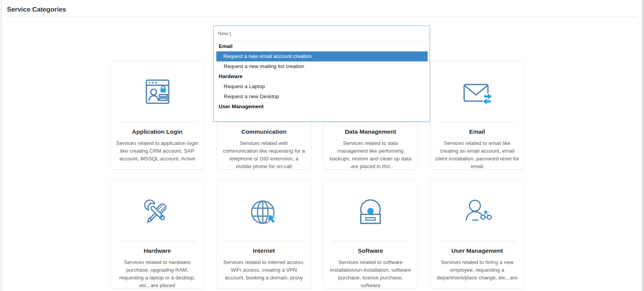 The height and width of the screenshot is (291, 644). Describe the element at coordinates (477, 94) in the screenshot. I see `email-icon` at that location.